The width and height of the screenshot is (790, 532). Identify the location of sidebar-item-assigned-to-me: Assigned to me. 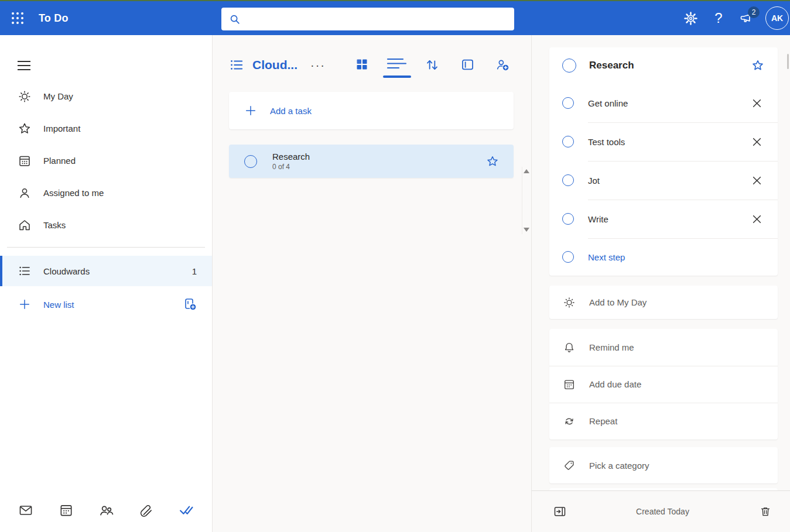
(106, 193).